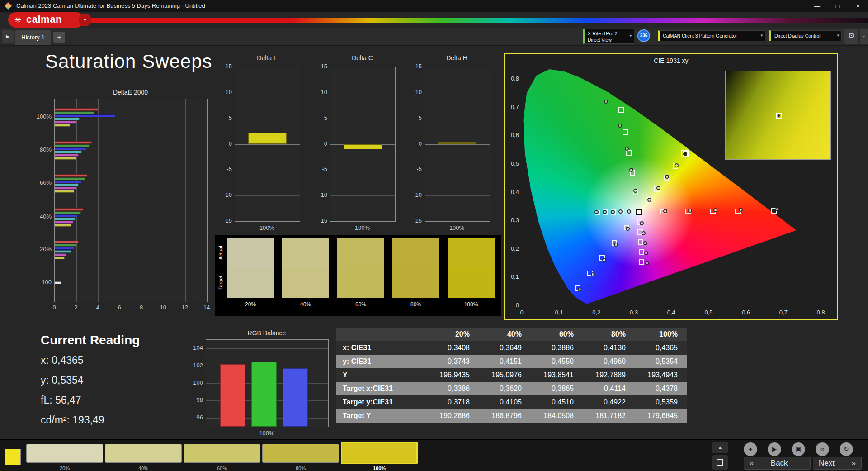 This screenshot has width=868, height=471. What do you see at coordinates (864, 36) in the screenshot?
I see `overflow-button: ▸` at bounding box center [864, 36].